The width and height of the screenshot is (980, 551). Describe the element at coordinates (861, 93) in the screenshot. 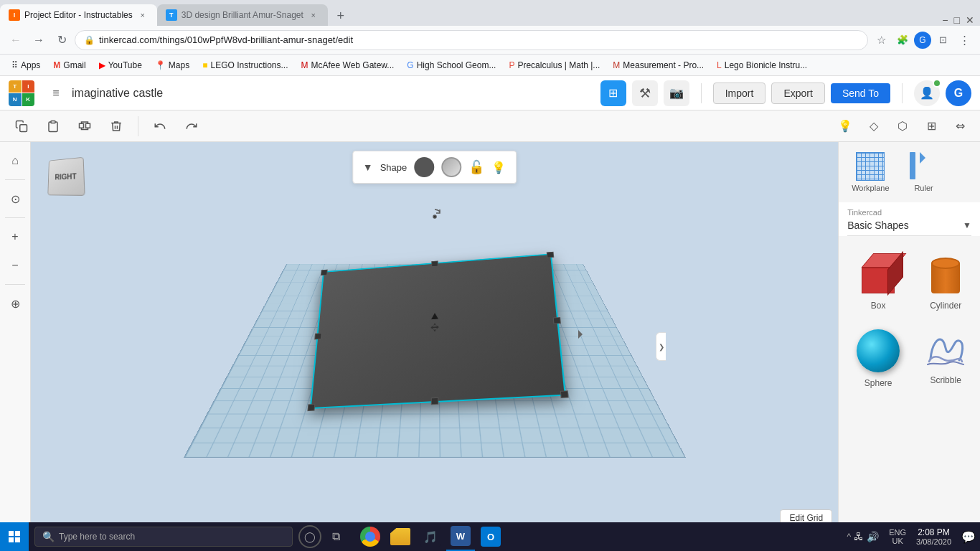

I see `send-to-button: Send To` at that location.